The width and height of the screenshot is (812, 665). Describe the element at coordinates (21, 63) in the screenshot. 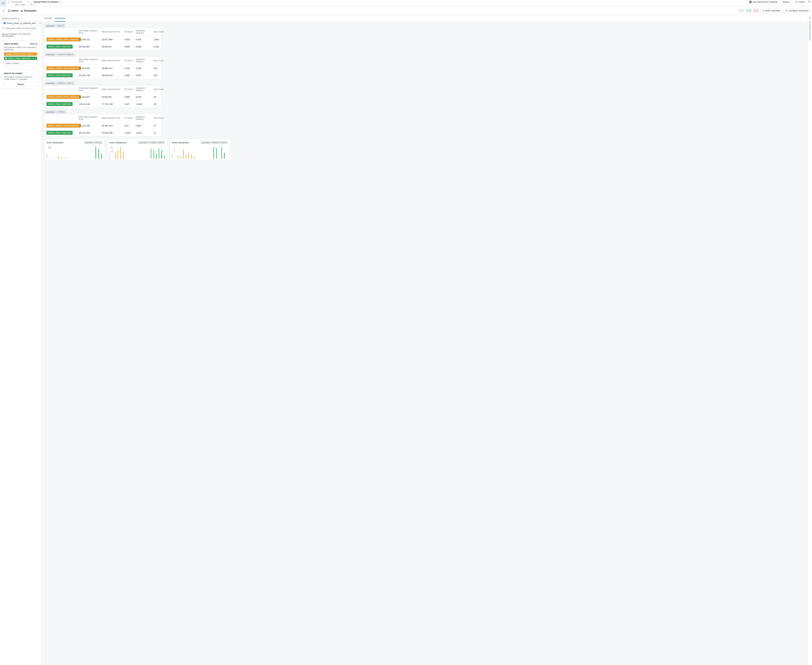

I see `select-models-input` at that location.